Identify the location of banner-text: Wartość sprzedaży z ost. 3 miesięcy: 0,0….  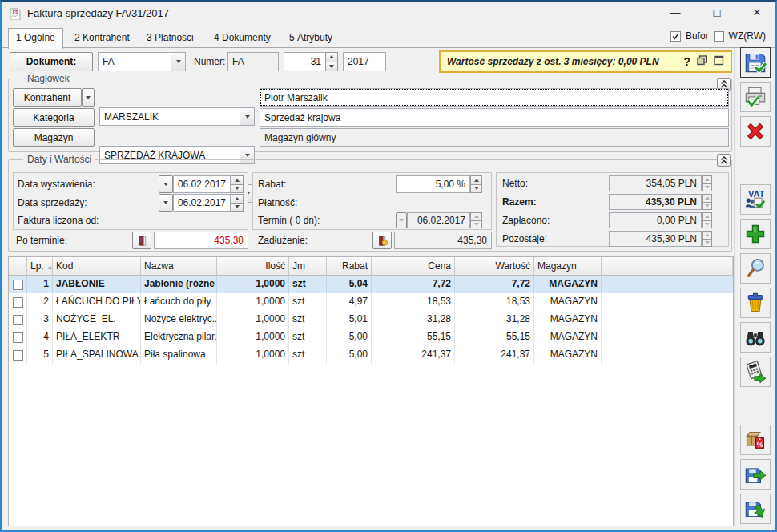
(562, 62).